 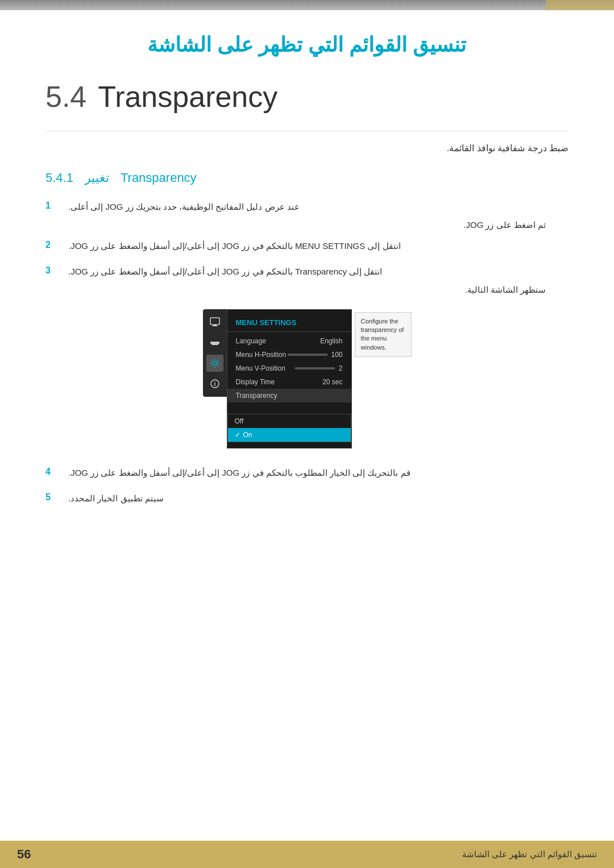 I want to click on osd-sidebar: i, so click(x=215, y=353).